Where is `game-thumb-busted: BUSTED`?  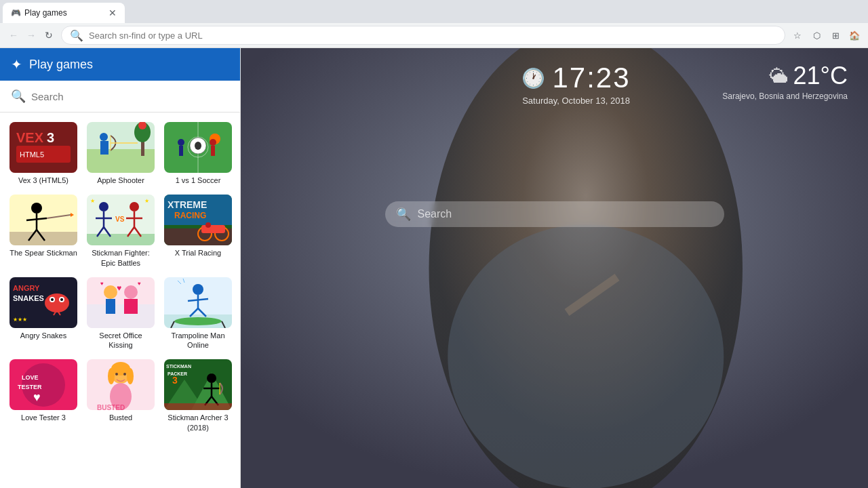
game-thumb-busted: BUSTED is located at coordinates (121, 385).